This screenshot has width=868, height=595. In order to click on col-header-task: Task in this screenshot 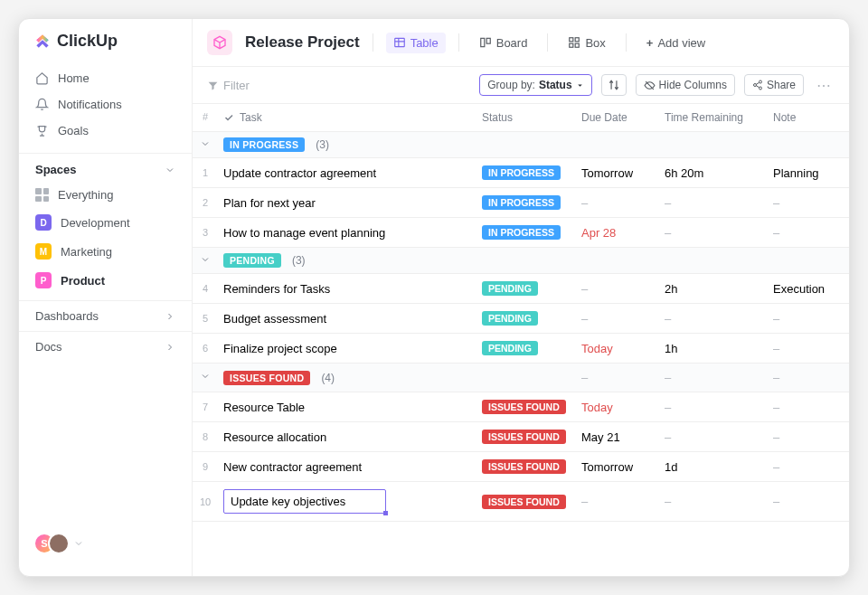, I will do `click(347, 118)`.